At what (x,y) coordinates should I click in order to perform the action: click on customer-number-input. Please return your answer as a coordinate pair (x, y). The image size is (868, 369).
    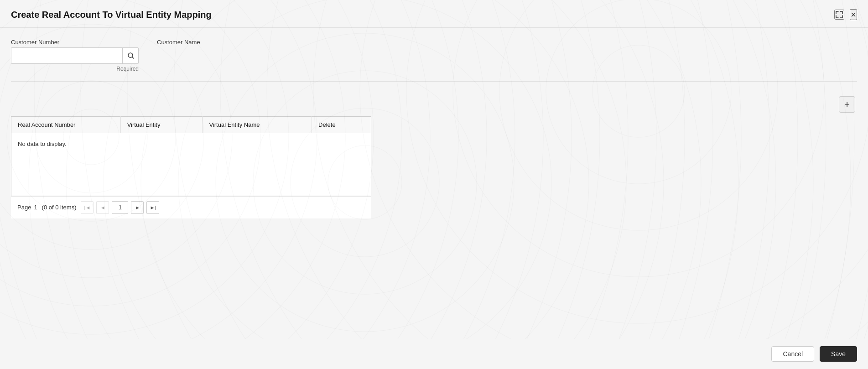
    Looking at the image, I should click on (75, 56).